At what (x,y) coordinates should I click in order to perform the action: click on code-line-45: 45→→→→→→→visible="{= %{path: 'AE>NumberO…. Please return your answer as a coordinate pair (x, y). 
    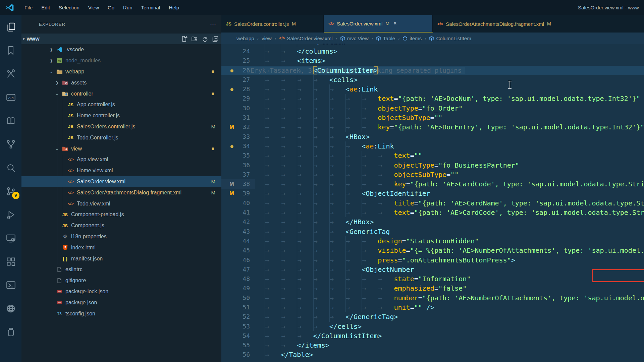
    Looking at the image, I should click on (433, 250).